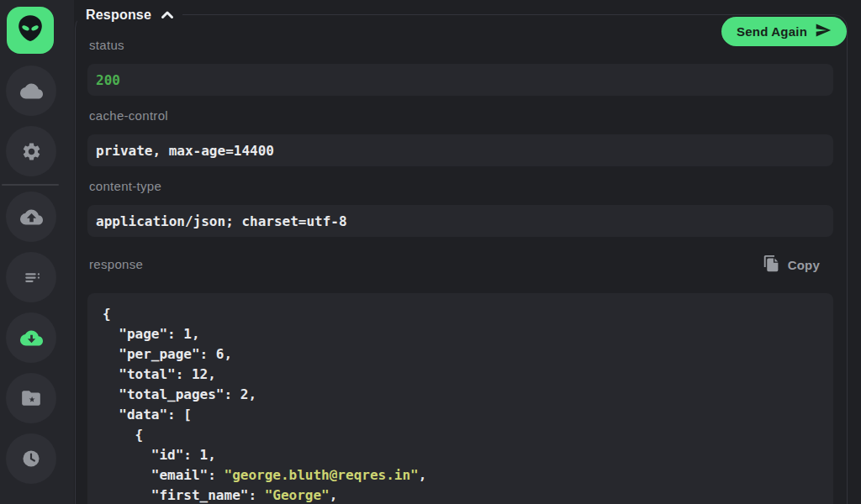 The image size is (861, 504). I want to click on content-type-field: application/json; charset=utf-8, so click(461, 221).